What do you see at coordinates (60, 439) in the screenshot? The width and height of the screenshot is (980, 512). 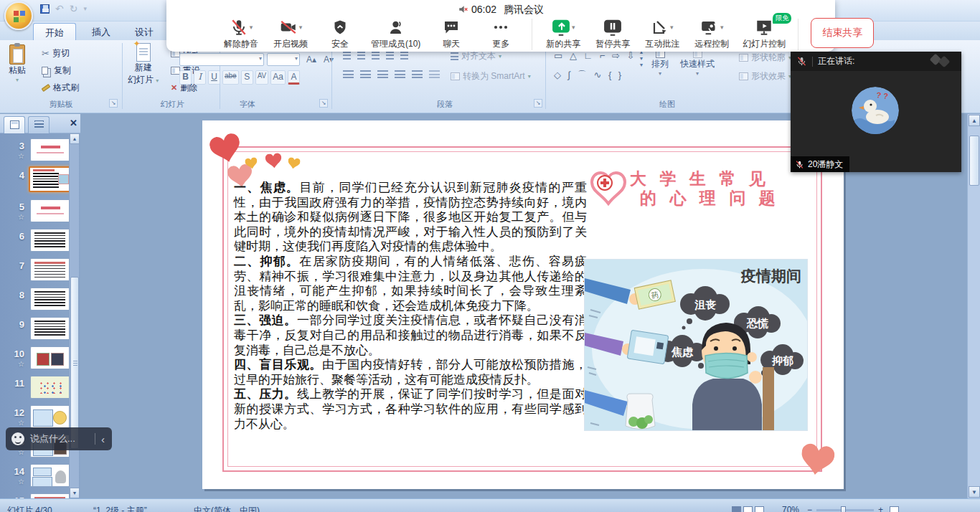 I see `chat-placeholder: 说点什么...` at bounding box center [60, 439].